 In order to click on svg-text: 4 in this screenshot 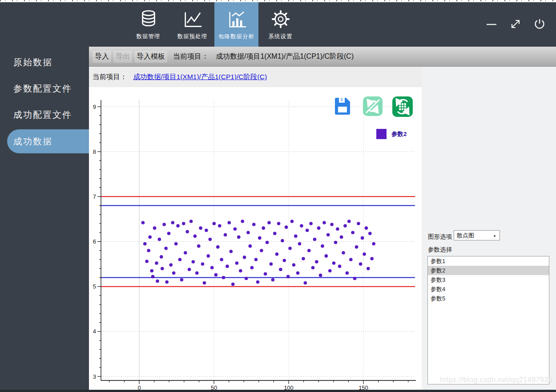, I will do `click(94, 332)`.